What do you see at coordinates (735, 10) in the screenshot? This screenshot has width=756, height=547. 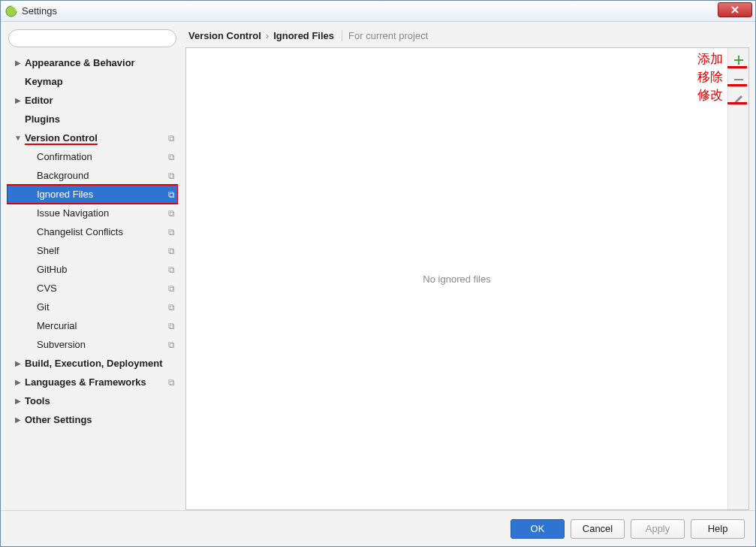 I see `close-button` at bounding box center [735, 10].